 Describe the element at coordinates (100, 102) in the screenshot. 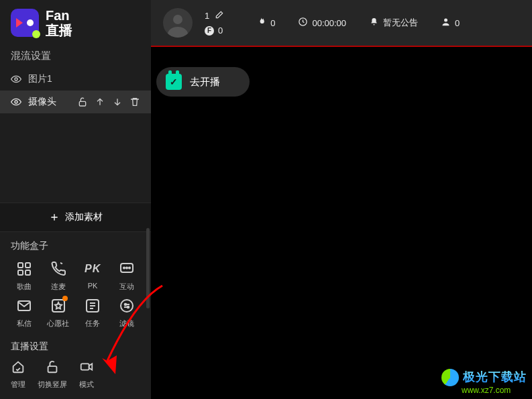

I see `arrow-up-icon` at that location.